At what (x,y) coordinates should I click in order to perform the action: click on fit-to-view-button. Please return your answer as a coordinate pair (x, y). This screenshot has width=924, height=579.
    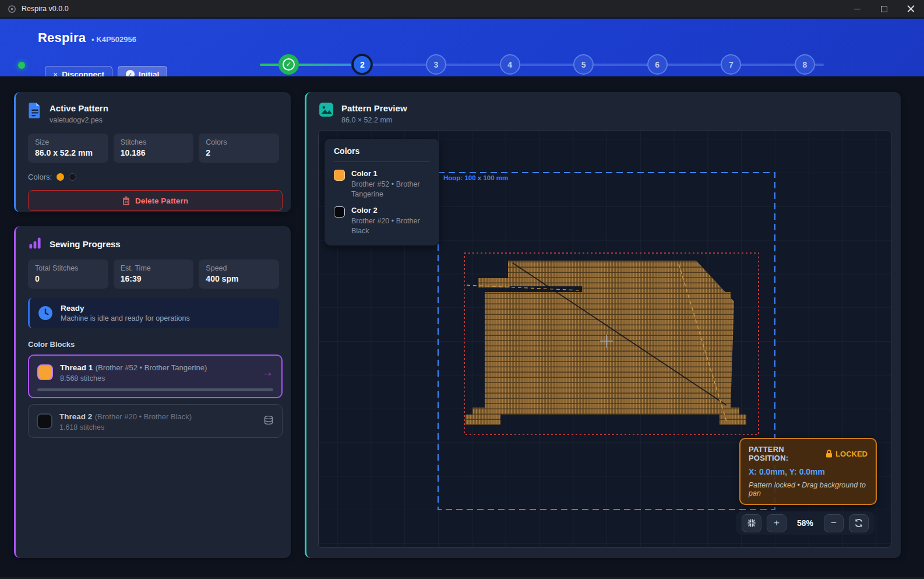
    Looking at the image, I should click on (752, 524).